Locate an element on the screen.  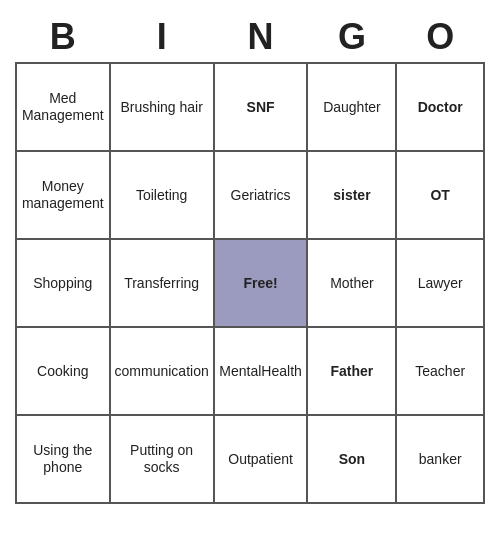
header-letter-n: N is located at coordinates (261, 38).